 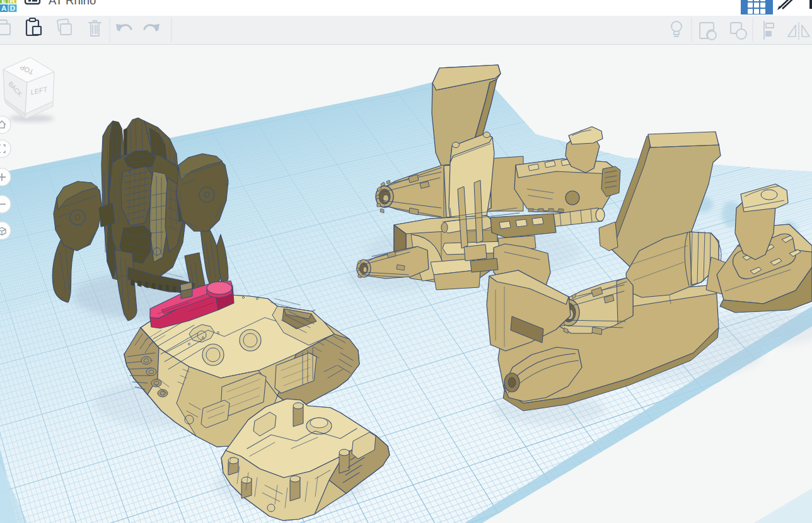 I want to click on svg-text: A, so click(x=4, y=8).